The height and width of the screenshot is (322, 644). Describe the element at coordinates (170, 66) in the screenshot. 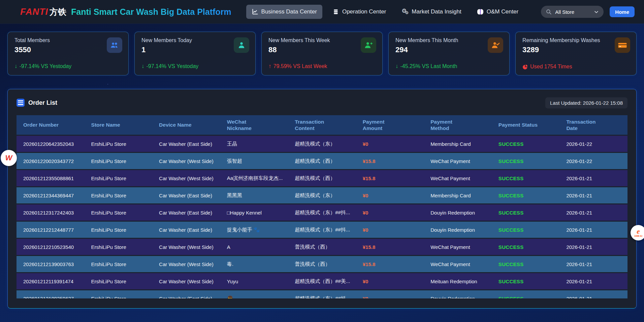

I see `stat-card-trend: ↓ -97.14% VS Yestoday` at that location.